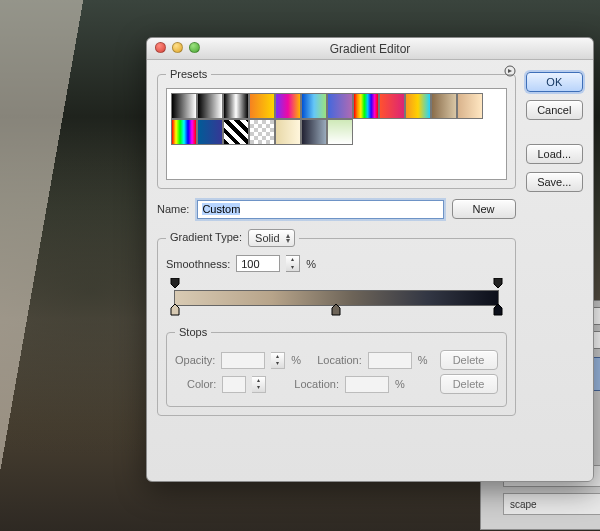  What do you see at coordinates (552, 504) in the screenshot?
I see `layer-row-scape: scape` at bounding box center [552, 504].